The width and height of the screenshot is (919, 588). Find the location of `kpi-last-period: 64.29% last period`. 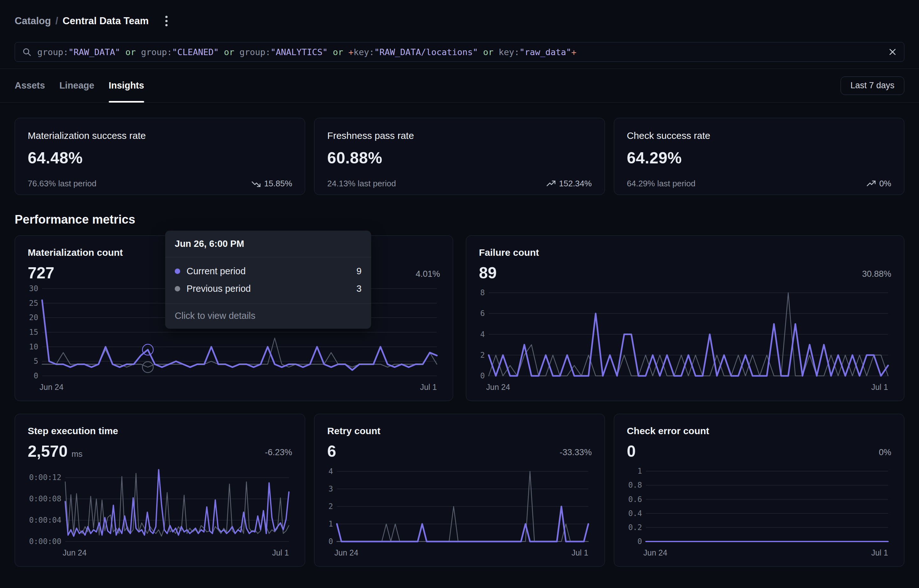

kpi-last-period: 64.29% last period is located at coordinates (661, 184).